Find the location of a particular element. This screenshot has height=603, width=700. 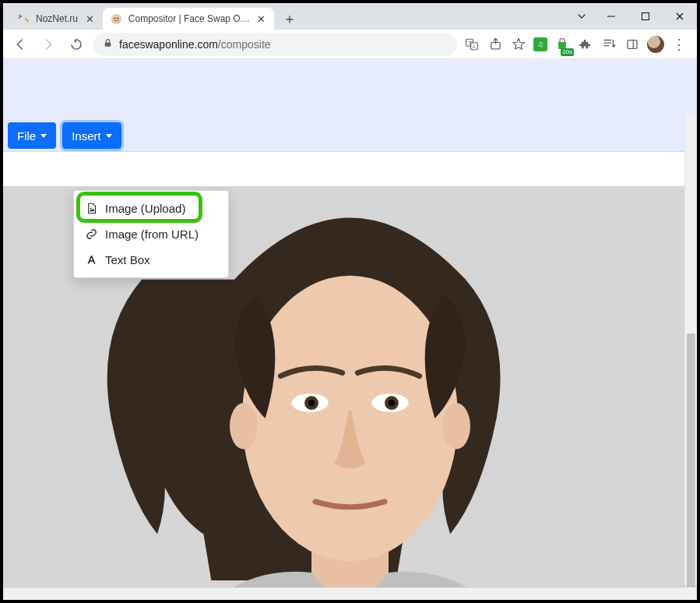

browser-tab-compositor: Compositor | Face Swap Online ✕ is located at coordinates (188, 19).